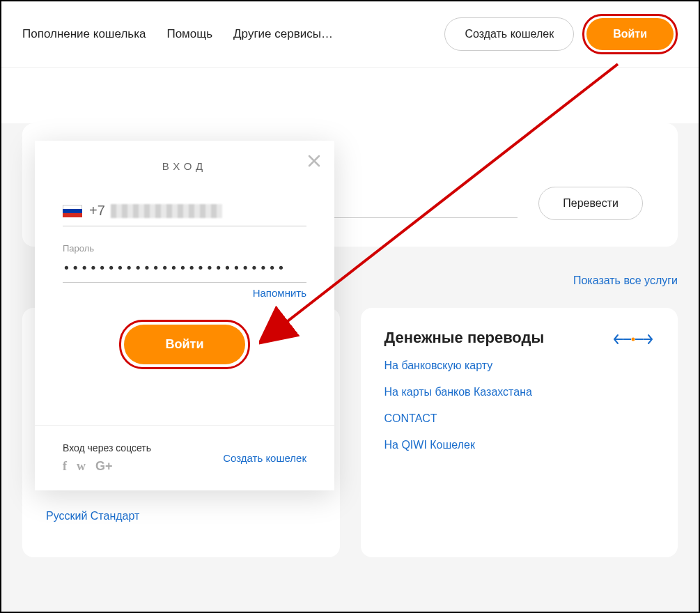  What do you see at coordinates (314, 161) in the screenshot?
I see `close-icon` at bounding box center [314, 161].